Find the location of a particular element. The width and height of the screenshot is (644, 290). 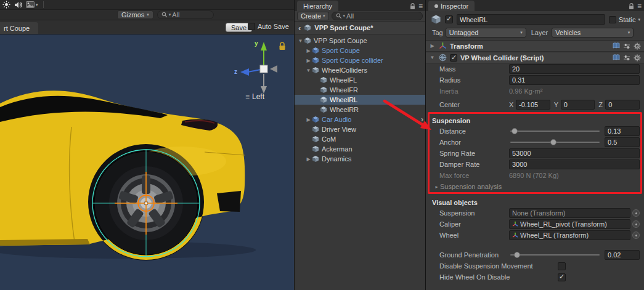

view-mode-button: ≡ Left is located at coordinates (255, 97).